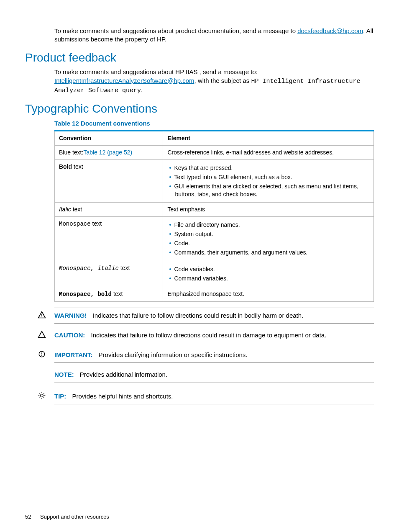 Image resolution: width=399 pixels, height=532 pixels. I want to click on th-element: Element, so click(269, 138).